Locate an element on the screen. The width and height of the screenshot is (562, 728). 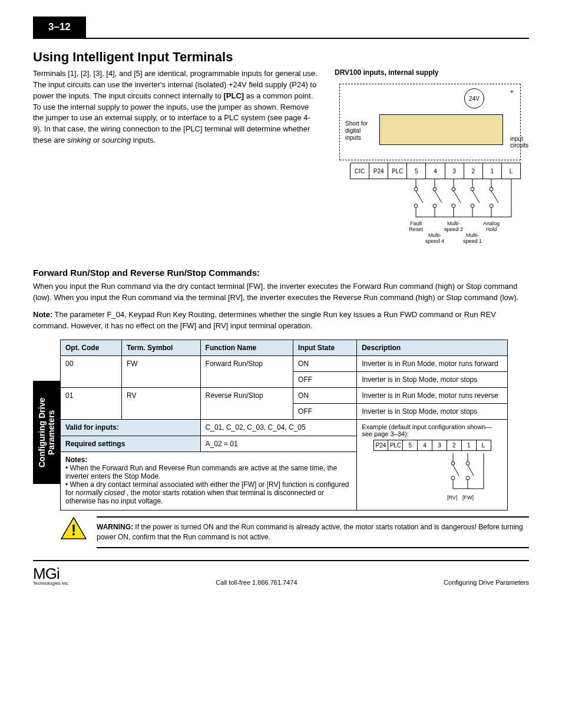
runstop-note: Note: The parameter F_04, Keypad Run Key… is located at coordinates (281, 321).